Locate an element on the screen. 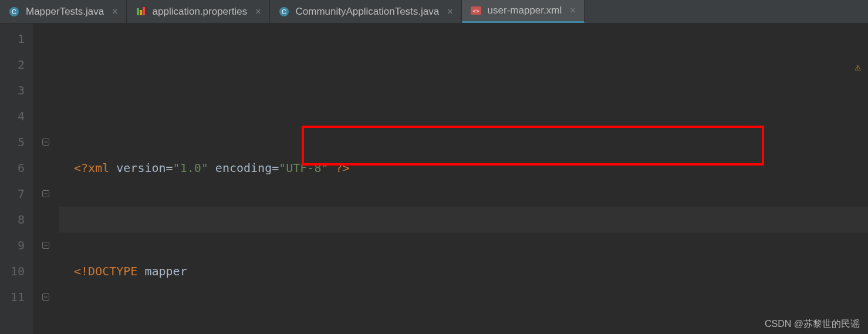 The width and height of the screenshot is (868, 334). warning-icon: ⚠ is located at coordinates (858, 67).